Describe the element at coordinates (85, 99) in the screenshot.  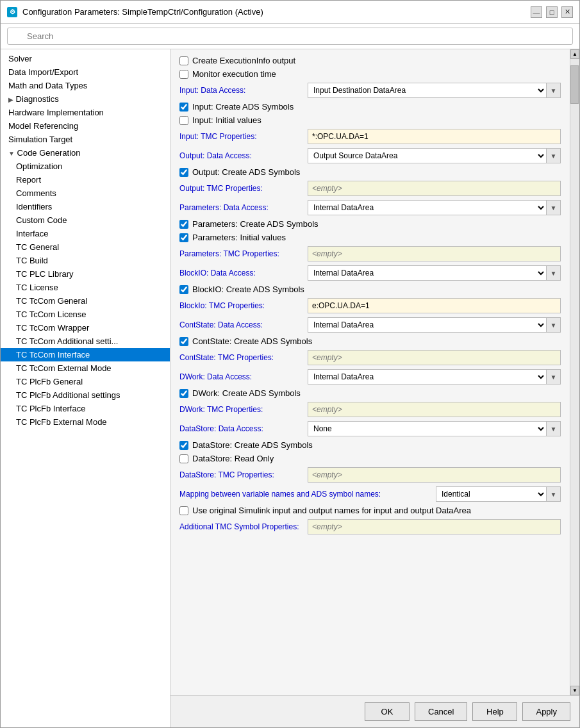
I see `sidebar-item-diagnostics: ▶ Diagnostics` at that location.